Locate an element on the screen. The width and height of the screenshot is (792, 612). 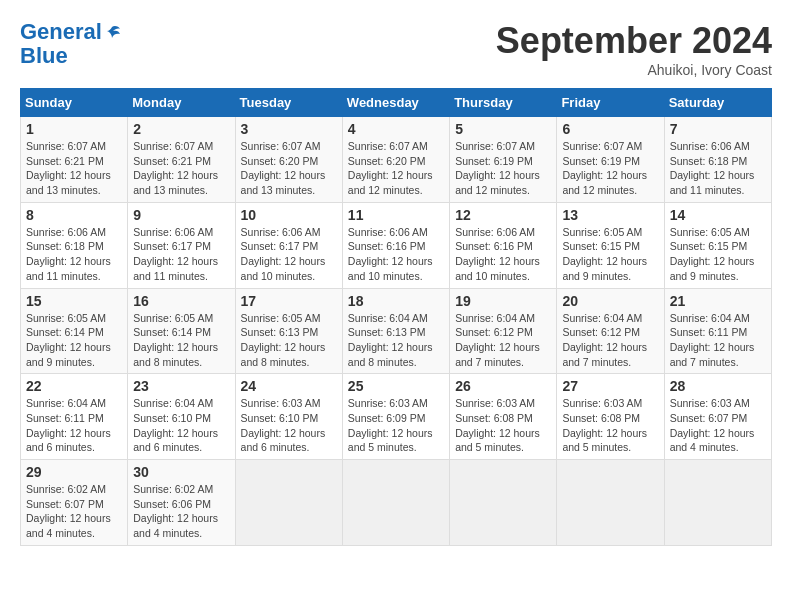
day-number: 27 is located at coordinates (610, 386).